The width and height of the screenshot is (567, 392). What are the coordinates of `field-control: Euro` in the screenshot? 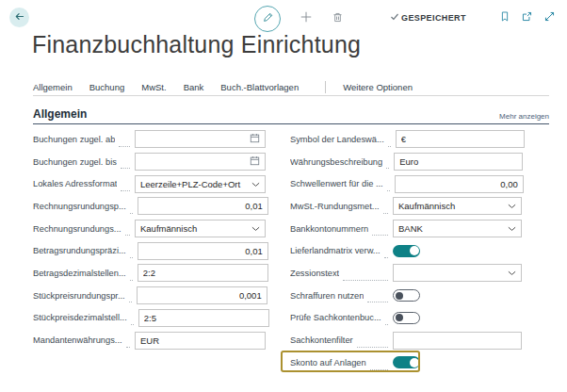 It's located at (458, 162).